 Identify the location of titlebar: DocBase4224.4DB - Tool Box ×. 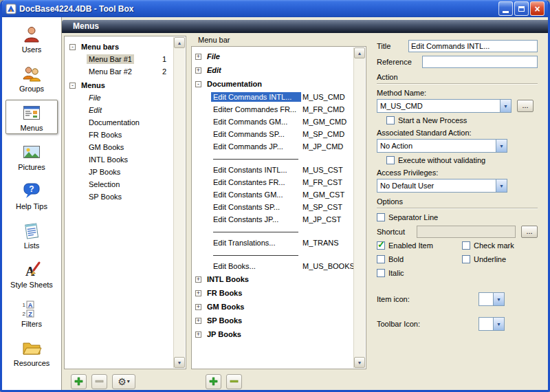
(275, 8).